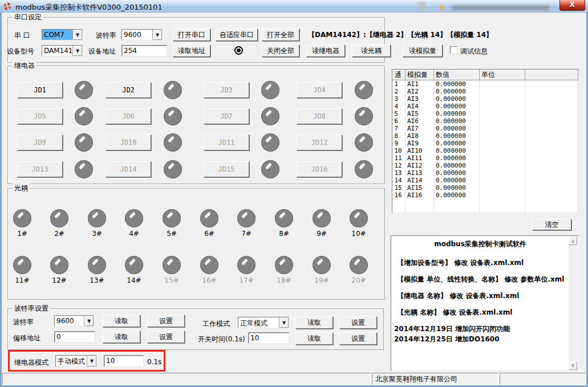 Image resolution: width=588 pixels, height=387 pixels. Describe the element at coordinates (246, 280) in the screenshot. I see `opto-label-17: 17#` at that location.